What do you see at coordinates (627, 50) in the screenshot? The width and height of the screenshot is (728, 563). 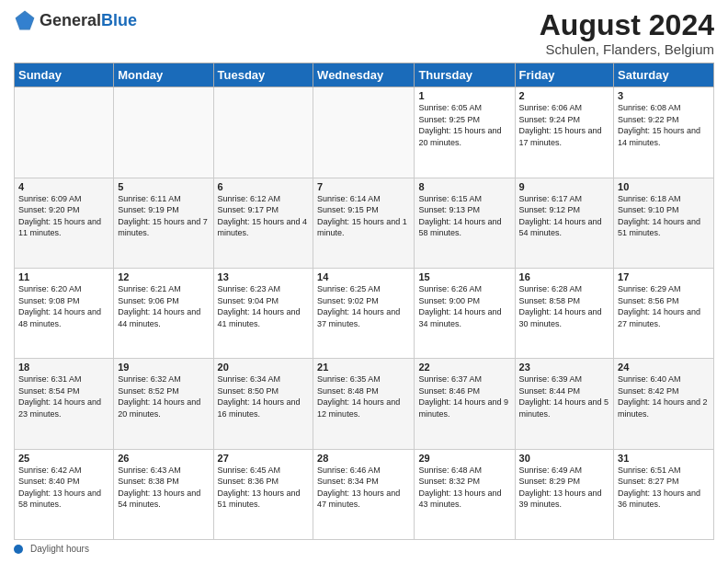 I see `calendar-subtitle: Schulen, Flanders, Belgium` at bounding box center [627, 50].